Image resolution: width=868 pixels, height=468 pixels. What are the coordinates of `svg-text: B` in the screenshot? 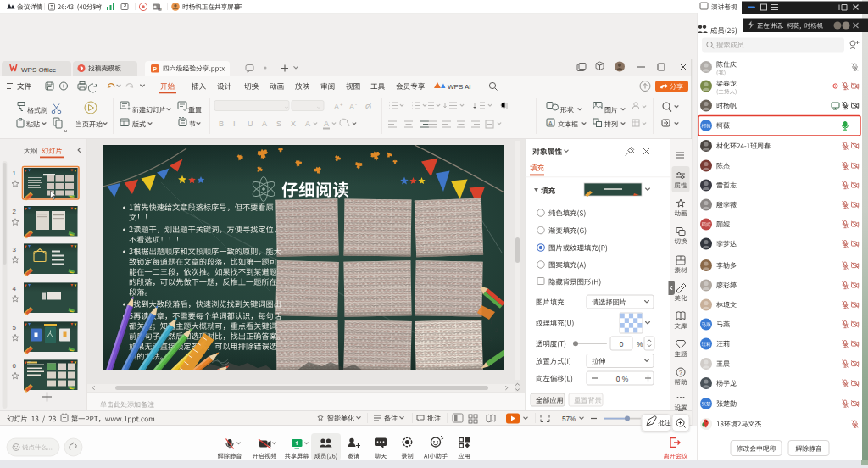 It's located at (221, 124).